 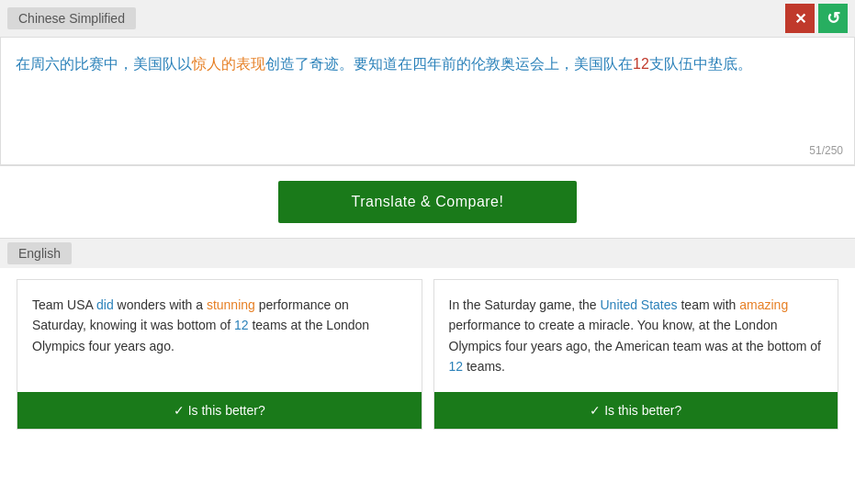 I want to click on card2-part-5: performance to create a miracle. You kno…, so click(x=636, y=335).